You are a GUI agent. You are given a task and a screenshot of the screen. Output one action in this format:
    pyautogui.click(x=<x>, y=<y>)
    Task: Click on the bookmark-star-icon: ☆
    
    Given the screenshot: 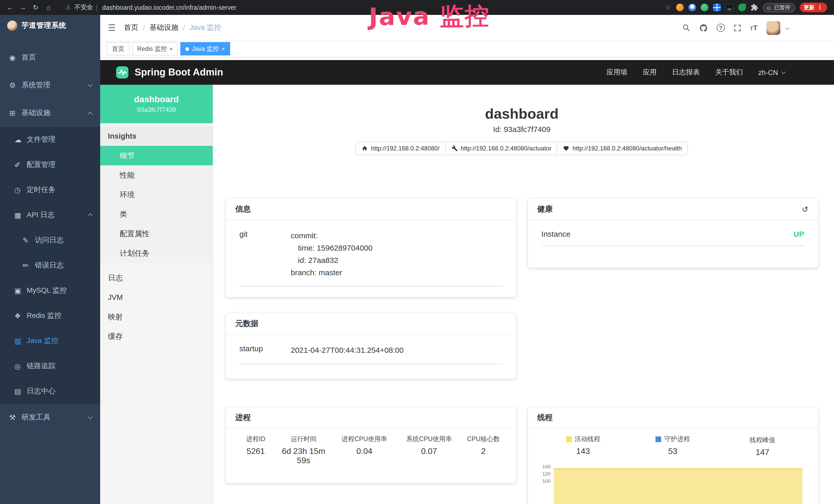 What is the action you would take?
    pyautogui.click(x=668, y=7)
    